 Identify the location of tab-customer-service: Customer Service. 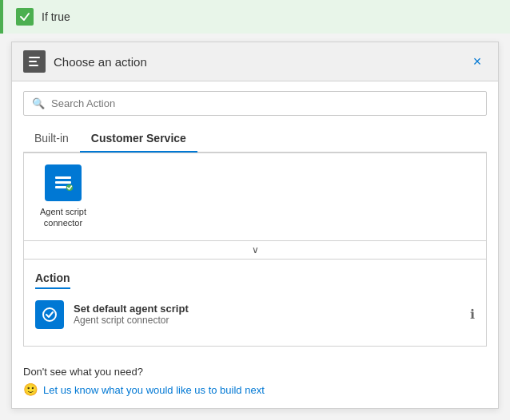
(139, 139).